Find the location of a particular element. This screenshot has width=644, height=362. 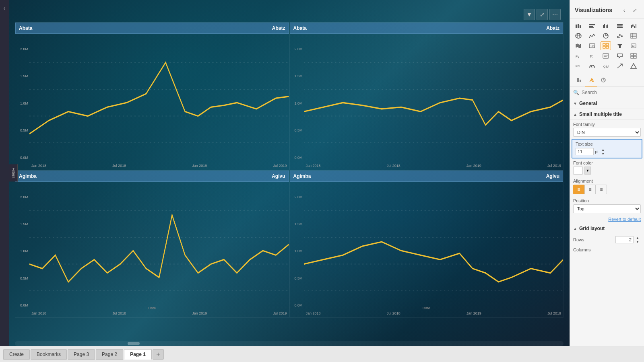

viz-icon-python: Py is located at coordinates (578, 56).